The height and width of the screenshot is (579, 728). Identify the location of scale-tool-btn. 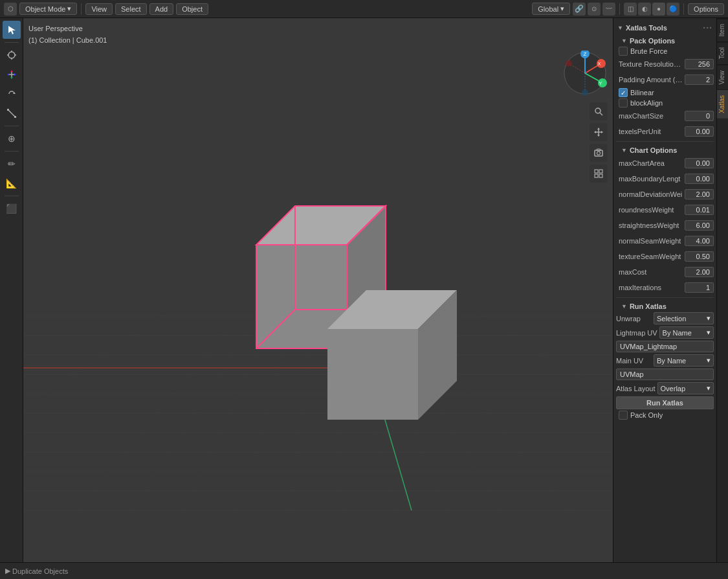
(12, 113).